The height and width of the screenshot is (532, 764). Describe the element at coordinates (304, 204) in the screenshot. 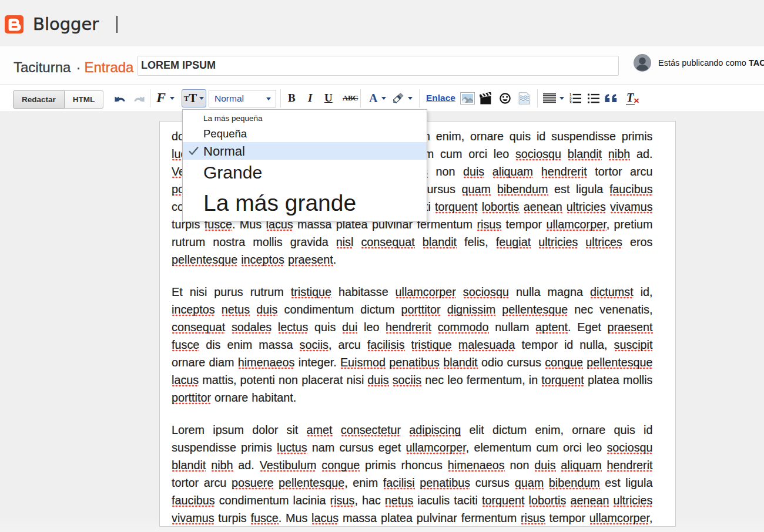

I see `menu-item-largest: La más grande` at that location.